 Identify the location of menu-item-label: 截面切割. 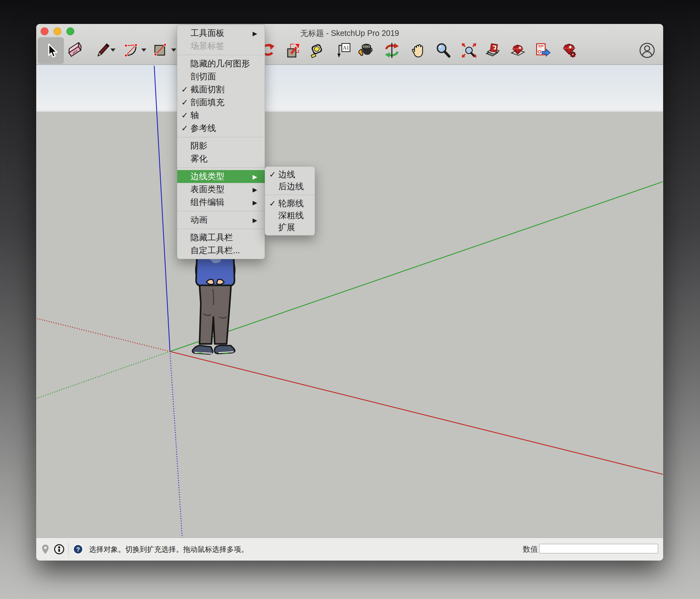
(207, 90).